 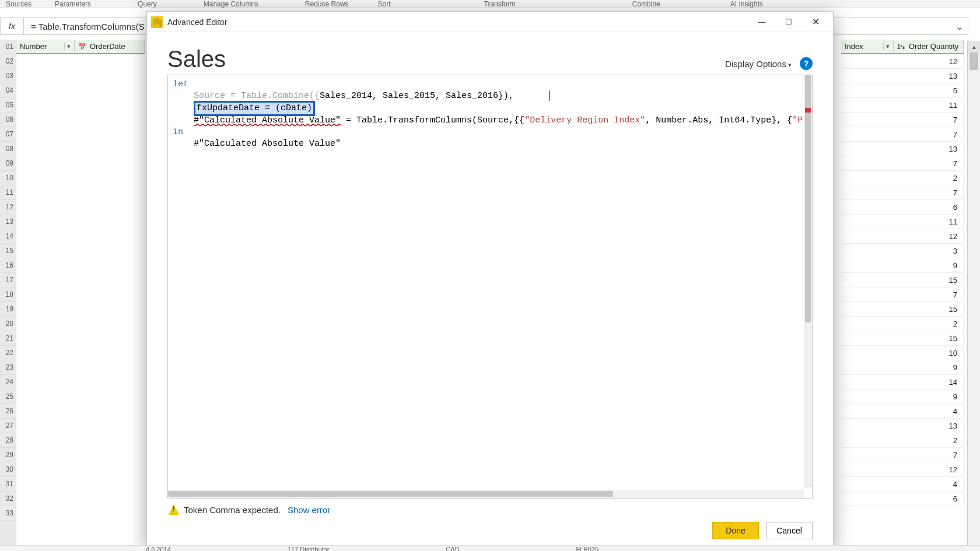 I want to click on row-header: 17, so click(x=8, y=280).